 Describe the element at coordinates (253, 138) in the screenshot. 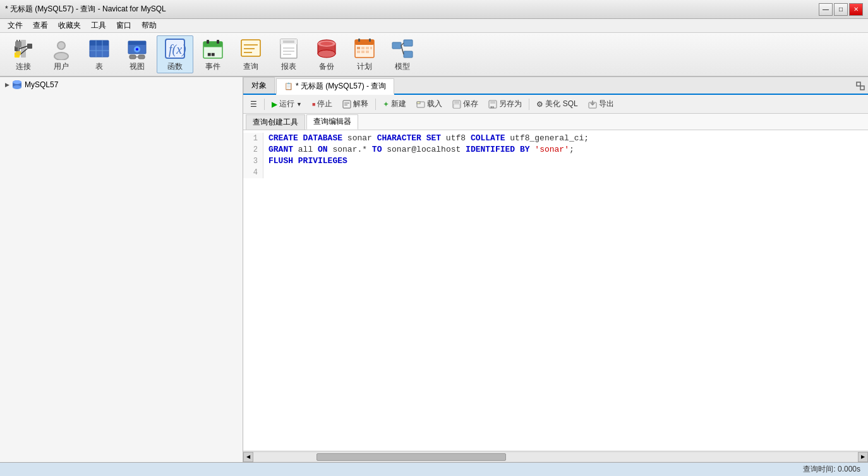

I see `line-num-1: 1` at that location.